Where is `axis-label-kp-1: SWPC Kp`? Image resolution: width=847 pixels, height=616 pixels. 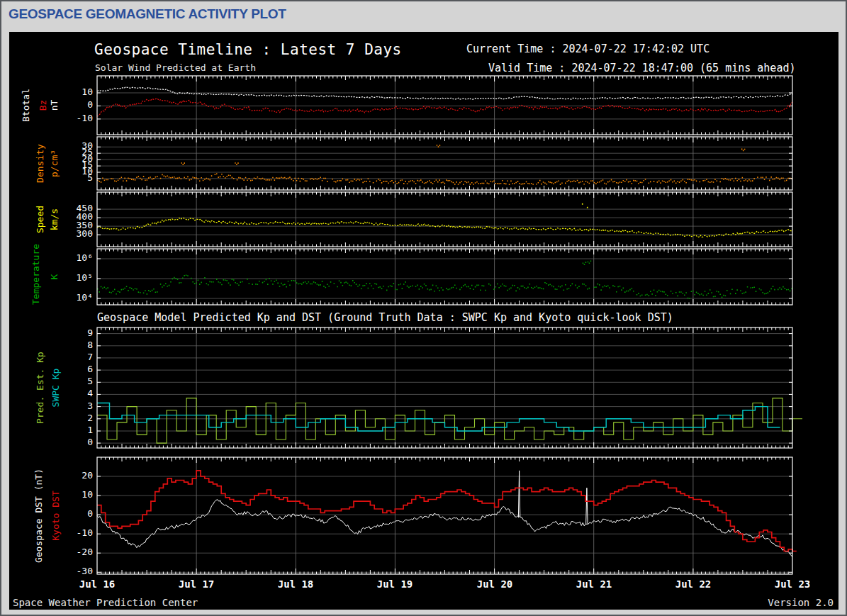
axis-label-kp-1: SWPC Kp is located at coordinates (55, 388).